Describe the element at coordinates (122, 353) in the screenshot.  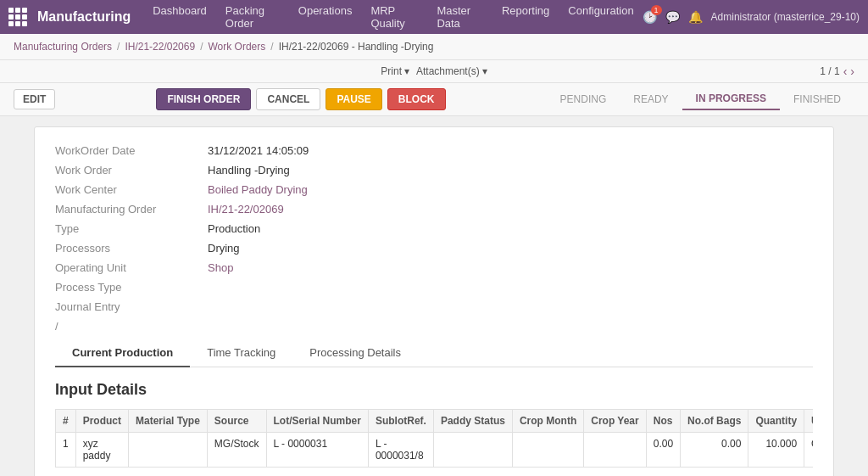
I see `tab-current-production: Current Production` at that location.